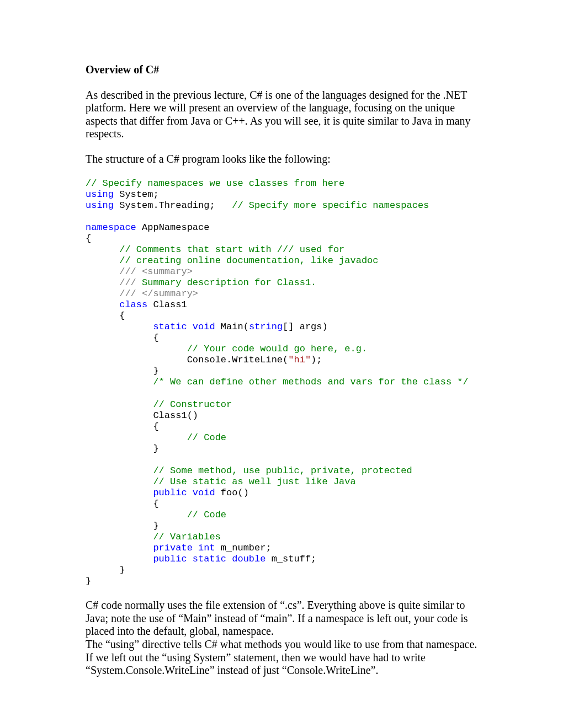 Image resolution: width=563 pixels, height=728 pixels. I want to click on code-text: Main(, so click(232, 326).